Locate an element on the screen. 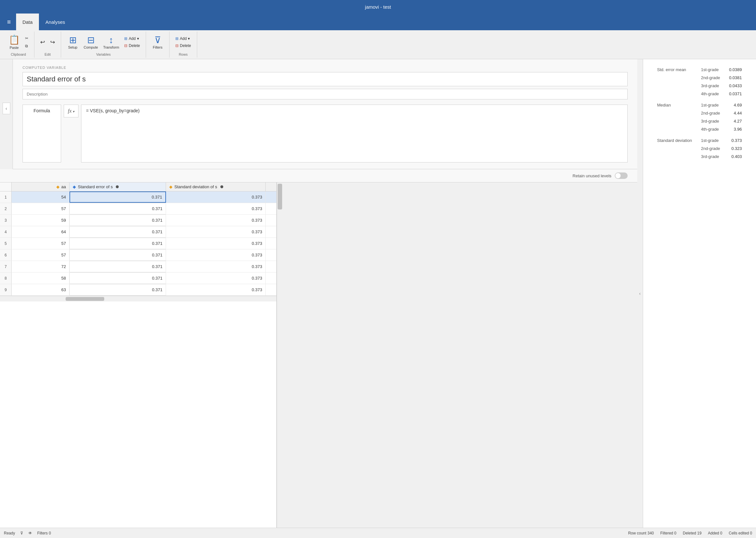 Image resolution: width=756 pixels, height=538 pixels. table-row: 2nd-grade 0.0381 is located at coordinates (699, 78).